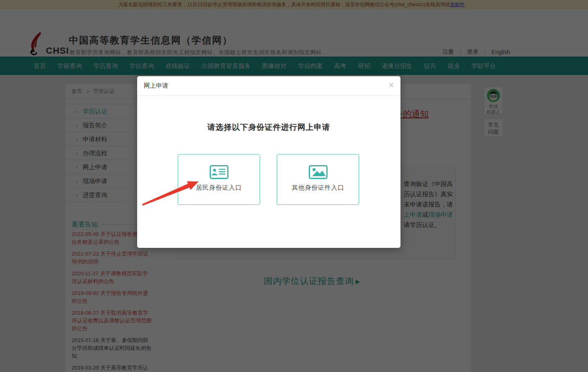 The width and height of the screenshot is (588, 372). I want to click on id-card-icon, so click(219, 172).